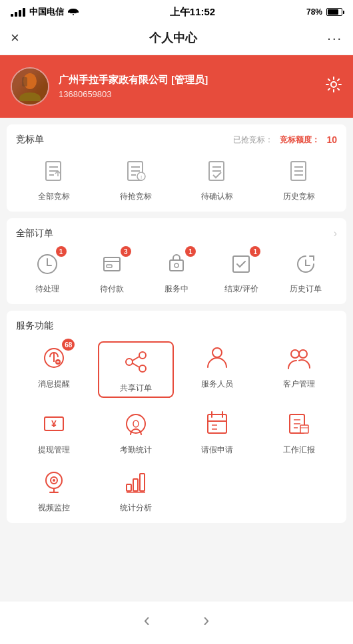  What do you see at coordinates (54, 358) in the screenshot?
I see `service-message-icon-wrap: 68` at bounding box center [54, 358].